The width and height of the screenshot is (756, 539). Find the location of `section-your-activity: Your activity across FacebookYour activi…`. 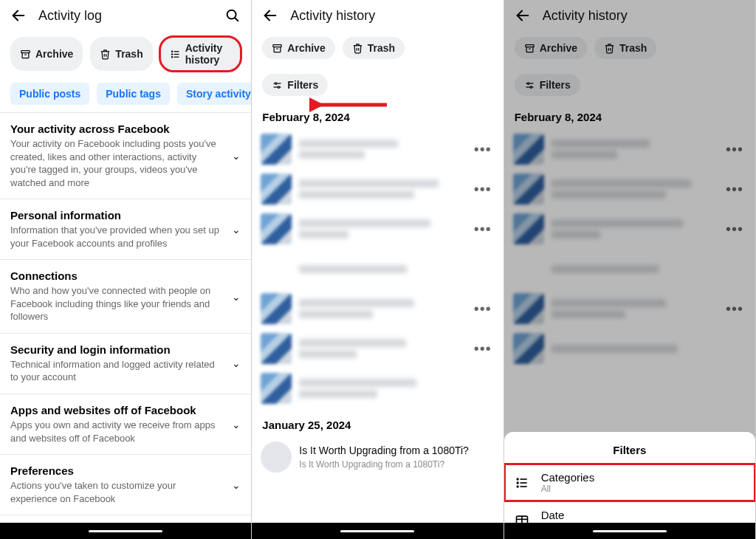

section-your-activity: Your activity across FacebookYour activi… is located at coordinates (126, 157).